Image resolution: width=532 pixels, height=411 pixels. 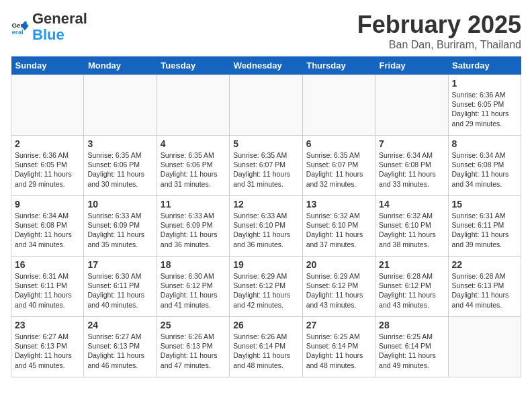 What do you see at coordinates (439, 25) in the screenshot?
I see `month-title: February 2025` at bounding box center [439, 25].